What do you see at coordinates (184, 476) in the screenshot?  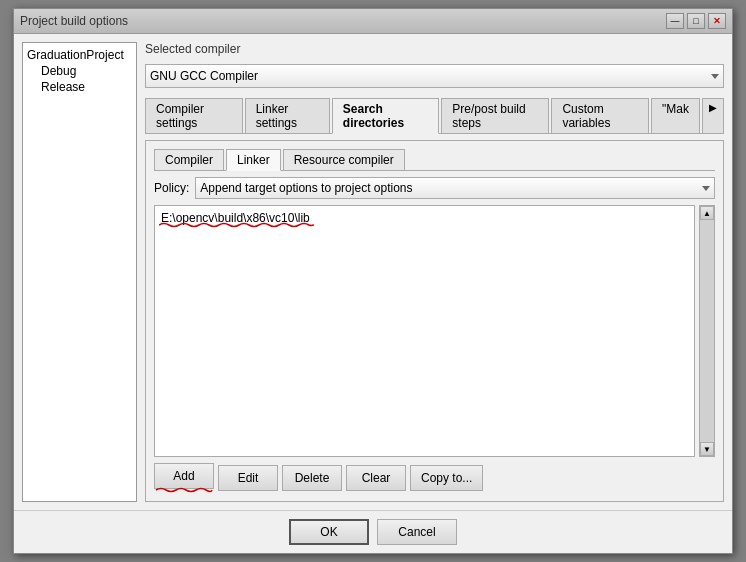 I see `add-button: Add` at bounding box center [184, 476].